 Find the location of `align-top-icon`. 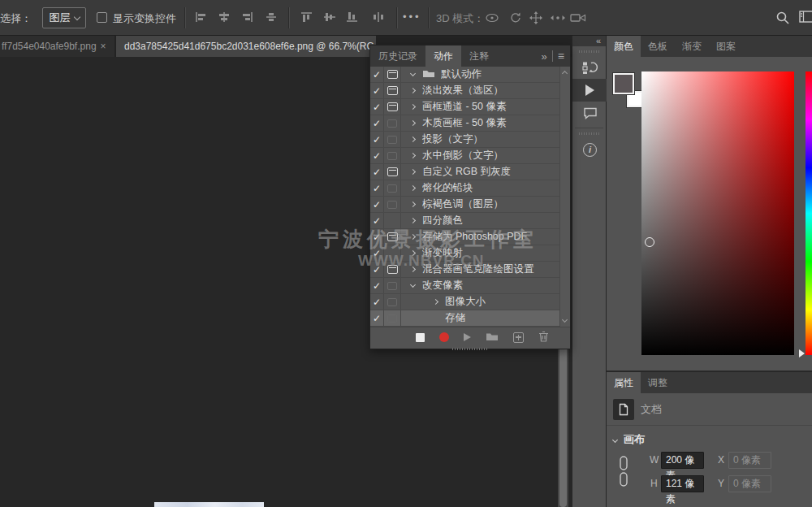

align-top-icon is located at coordinates (308, 18).